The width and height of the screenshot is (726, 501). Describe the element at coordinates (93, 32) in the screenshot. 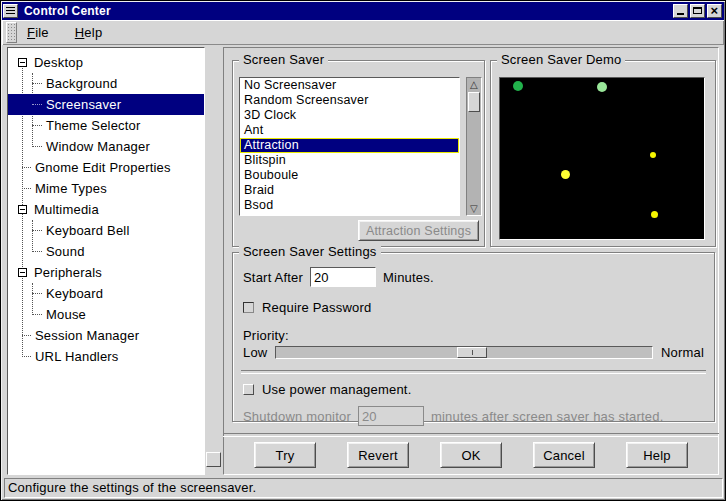

I see `menu-help: Help` at that location.